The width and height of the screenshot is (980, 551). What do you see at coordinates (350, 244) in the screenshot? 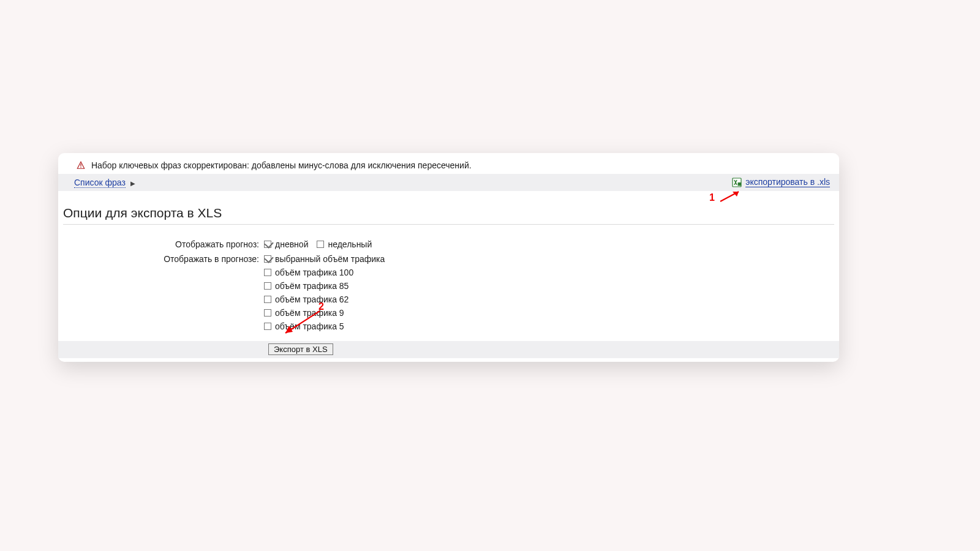
I see `option-label: недельный` at bounding box center [350, 244].